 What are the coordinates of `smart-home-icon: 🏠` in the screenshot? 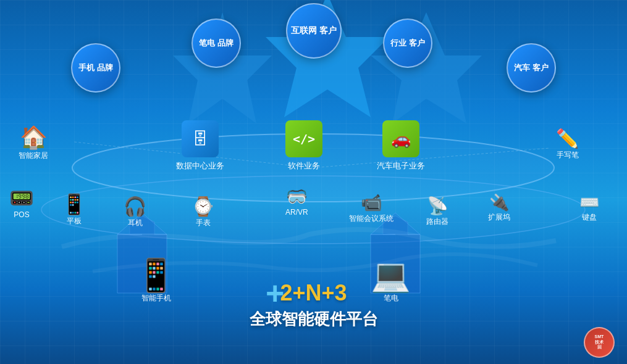 It's located at (33, 138).